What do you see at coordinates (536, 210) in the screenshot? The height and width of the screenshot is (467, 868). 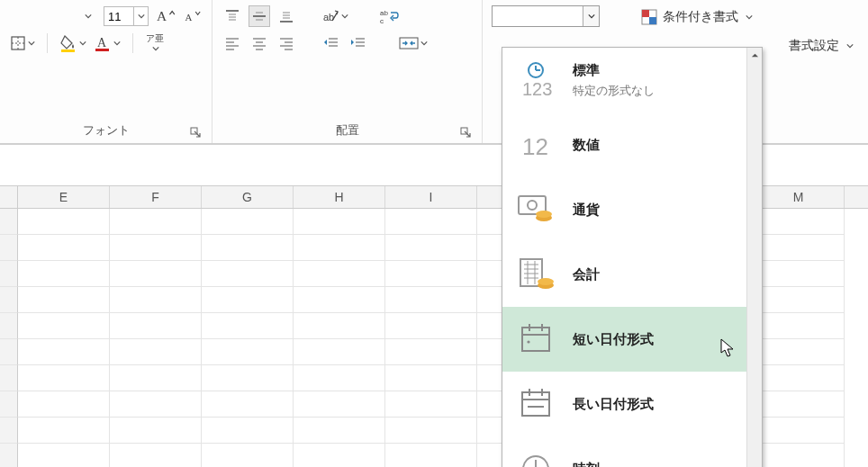 I see `currency-icon` at bounding box center [536, 210].